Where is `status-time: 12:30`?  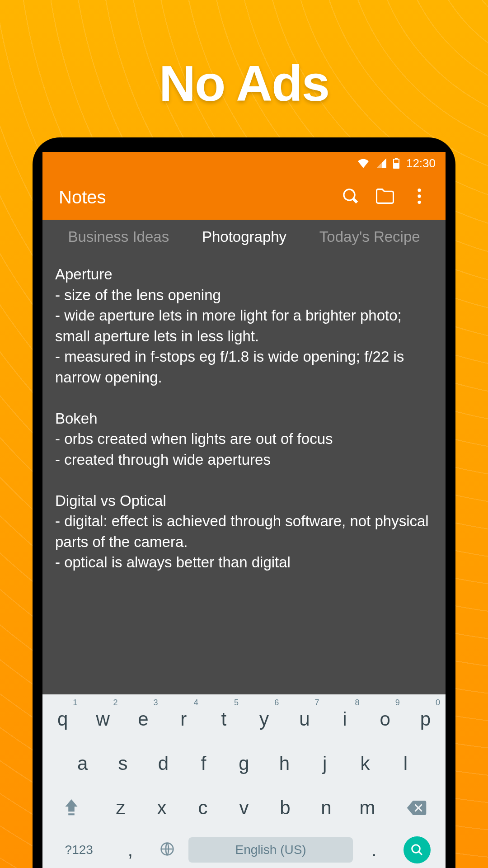
status-time: 12:30 is located at coordinates (421, 164).